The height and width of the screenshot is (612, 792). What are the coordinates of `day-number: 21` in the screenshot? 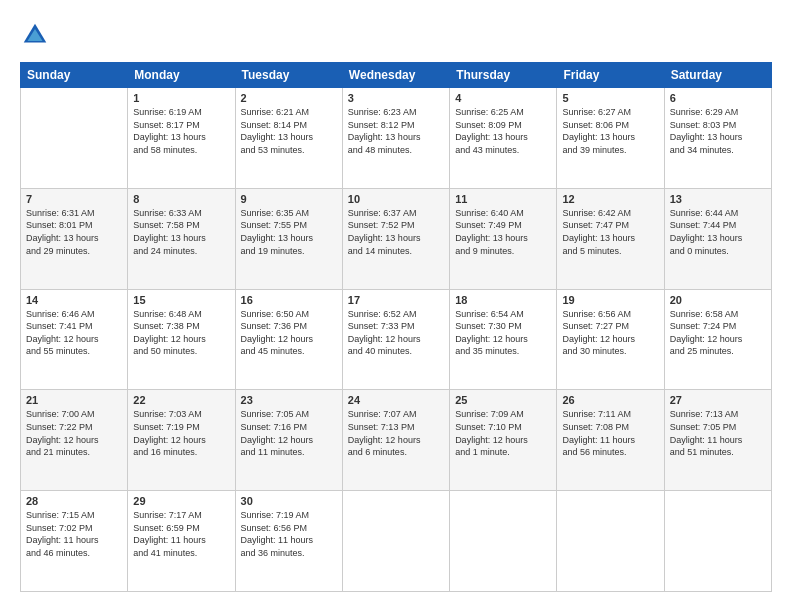 It's located at (74, 400).